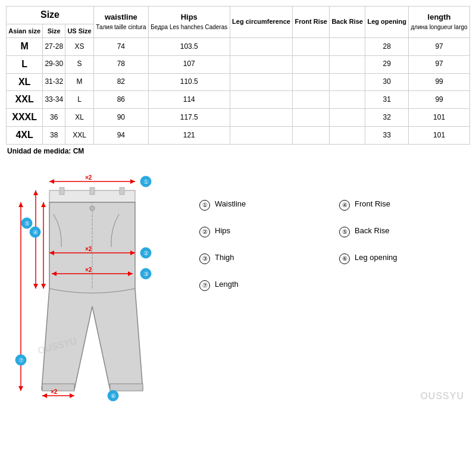  I want to click on legend-label-2: Hips, so click(223, 231).